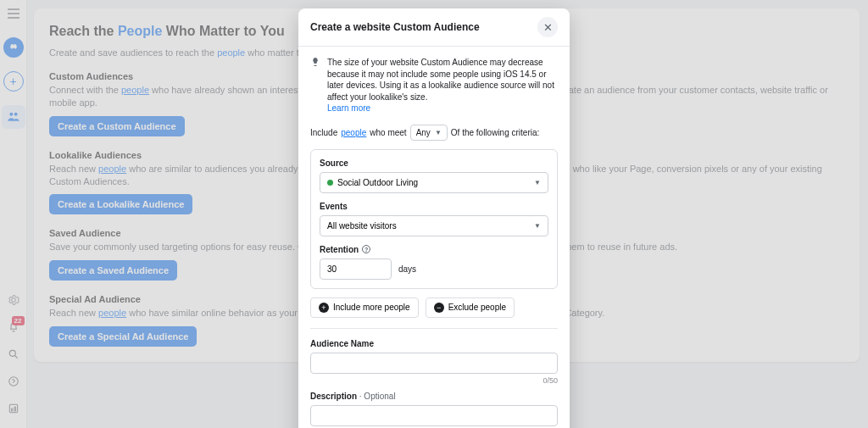  I want to click on events-select: All website visitors ▼, so click(434, 225).